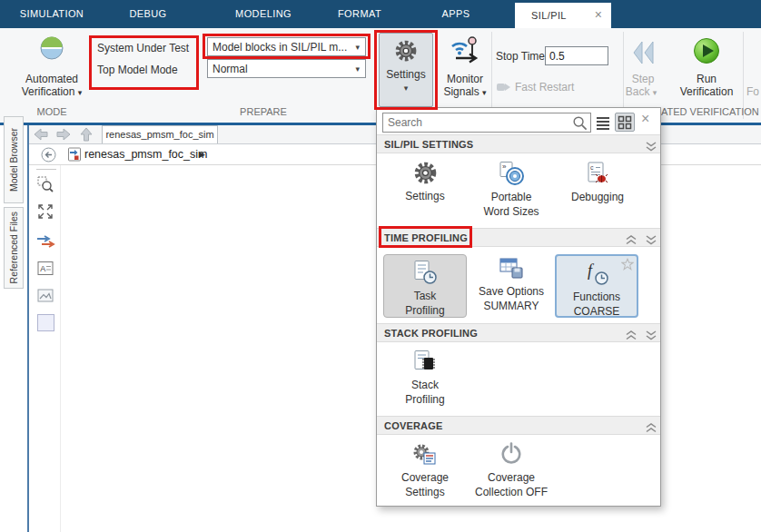 The width and height of the screenshot is (761, 532). I want to click on run-verification-label-2: Verification, so click(707, 92).